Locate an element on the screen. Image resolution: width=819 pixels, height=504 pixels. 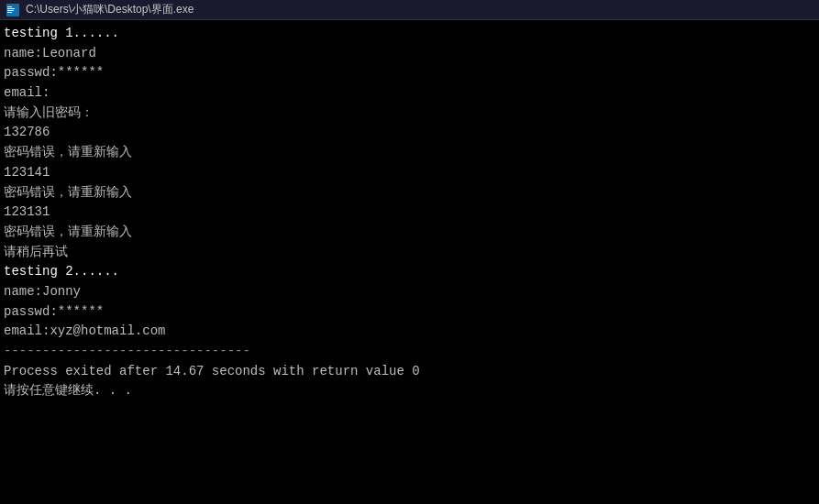
console-line-line21: Process exited after 14.67 seconds with … is located at coordinates (409, 372).